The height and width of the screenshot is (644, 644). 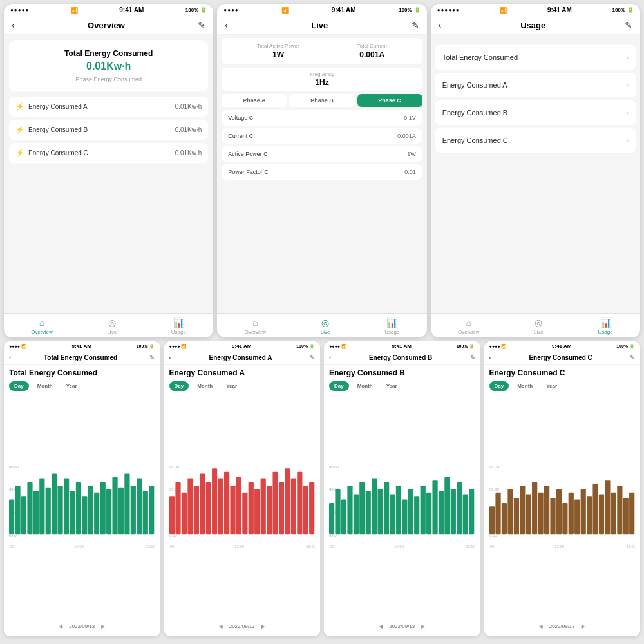 I want to click on phone-chart-1: ●●●● 📶 9:41 AM 100% 🔋 ‹ Energy Consumed …, so click(x=242, y=489).